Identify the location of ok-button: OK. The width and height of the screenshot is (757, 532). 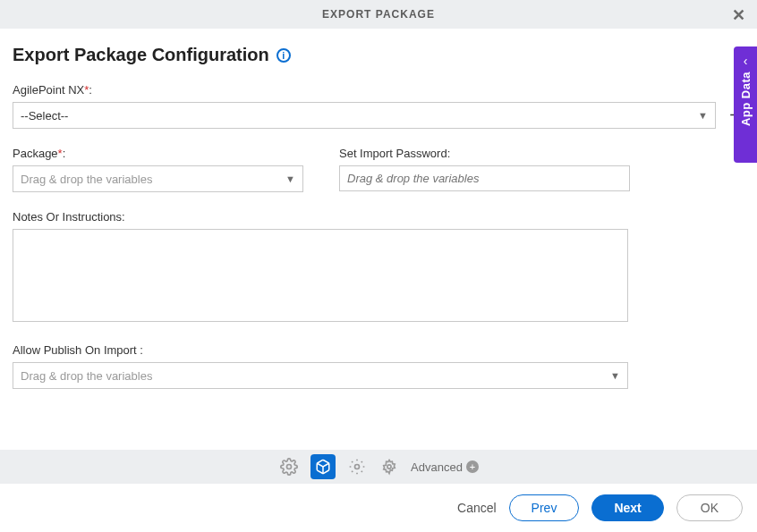
(710, 508).